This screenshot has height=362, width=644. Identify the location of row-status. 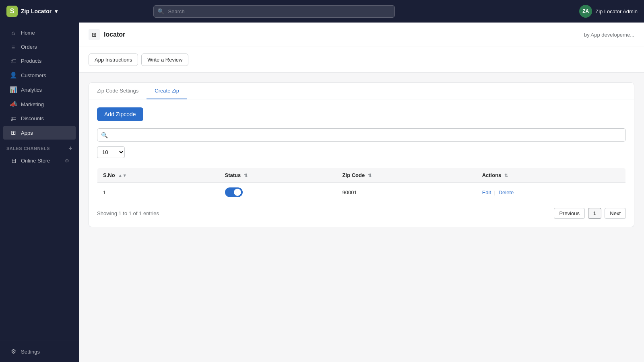
(278, 192).